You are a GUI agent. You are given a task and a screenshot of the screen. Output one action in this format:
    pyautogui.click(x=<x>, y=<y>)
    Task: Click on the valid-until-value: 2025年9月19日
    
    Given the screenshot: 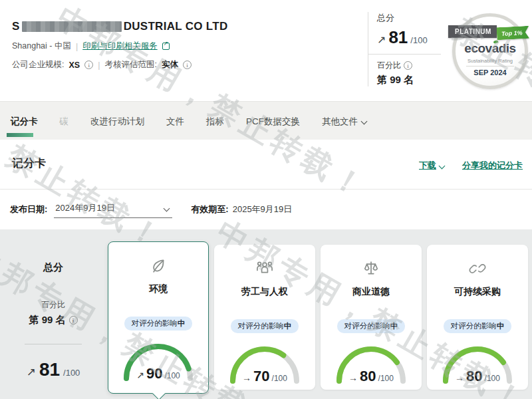 What is the action you would take?
    pyautogui.click(x=263, y=209)
    